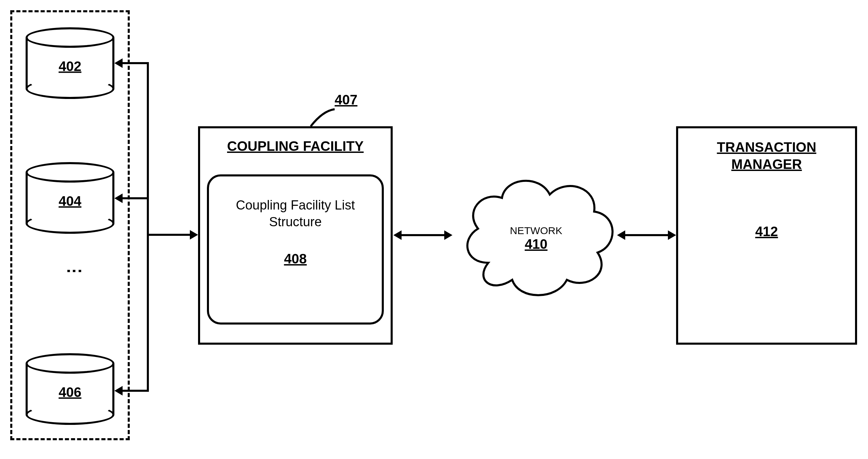 This screenshot has height=459, width=868. I want to click on coupling-inner-box: Coupling Facility List Structure 408, so click(295, 249).